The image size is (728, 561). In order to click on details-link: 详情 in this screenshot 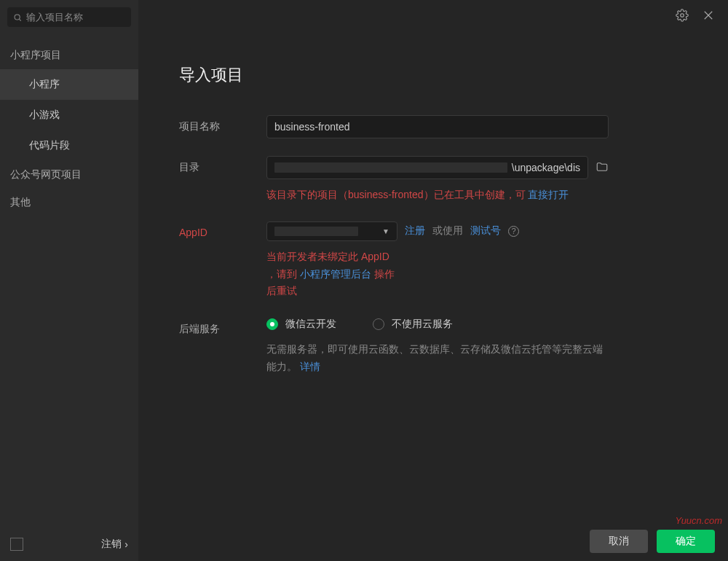, I will do `click(310, 366)`.